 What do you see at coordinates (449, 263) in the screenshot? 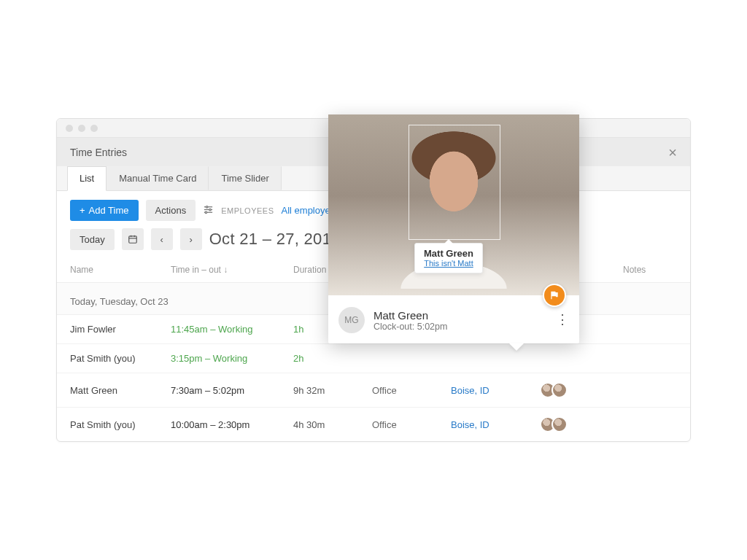
I see `not-this-person-link: This isn't Matt` at bounding box center [449, 263].